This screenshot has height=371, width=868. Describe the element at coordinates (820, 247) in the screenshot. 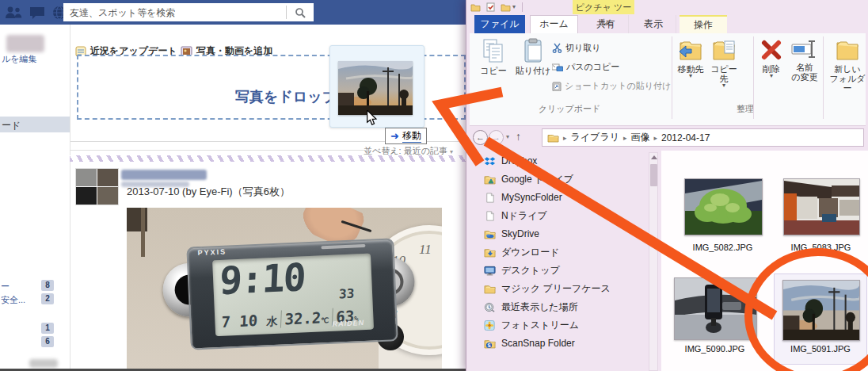

I see `file-name: IMG_5083.JPG` at that location.